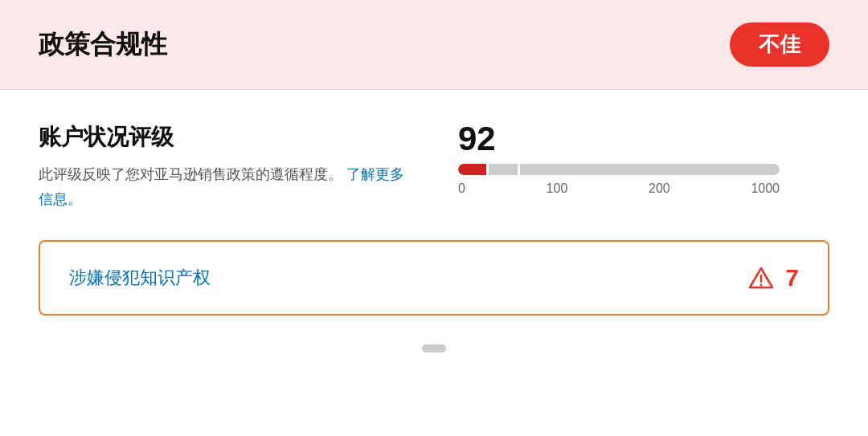  What do you see at coordinates (434, 353) in the screenshot?
I see `scroll-indicator-area` at bounding box center [434, 353].